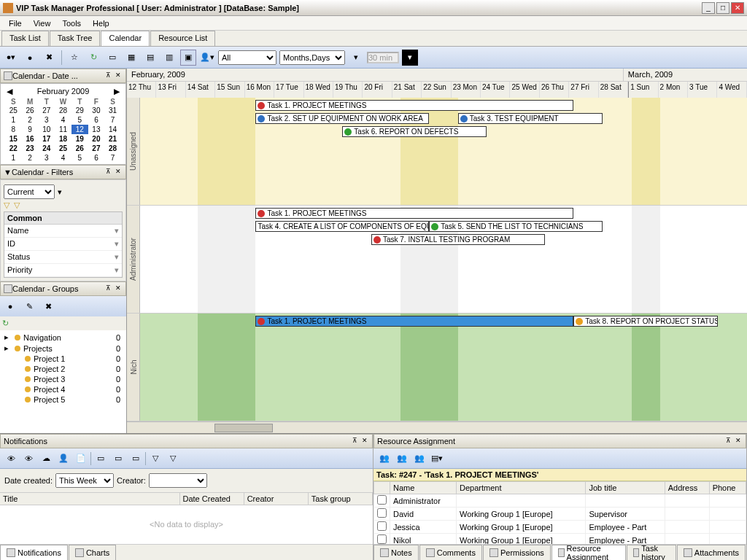  I want to click on resource-table: NameDepartmentJob titleAddressPhone Admi…, so click(560, 513).